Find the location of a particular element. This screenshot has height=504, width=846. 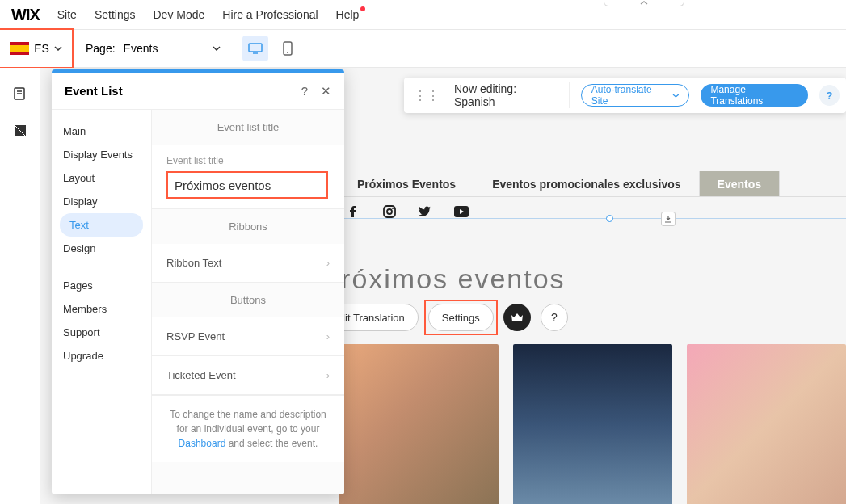

page-value: Events is located at coordinates (141, 48).